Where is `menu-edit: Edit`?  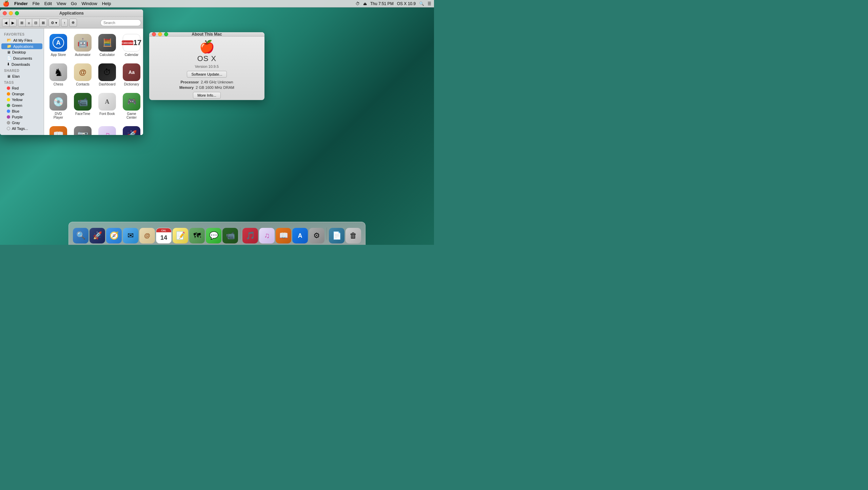
menu-edit: Edit is located at coordinates (48, 3).